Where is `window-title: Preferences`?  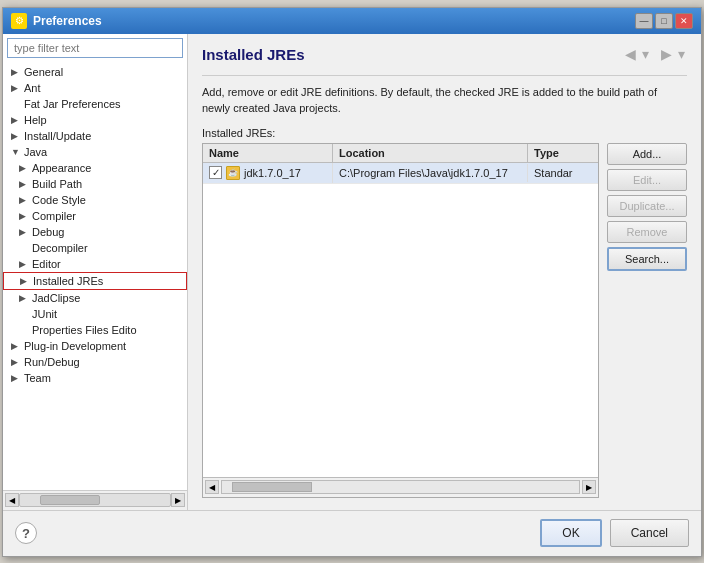 window-title: Preferences is located at coordinates (68, 21).